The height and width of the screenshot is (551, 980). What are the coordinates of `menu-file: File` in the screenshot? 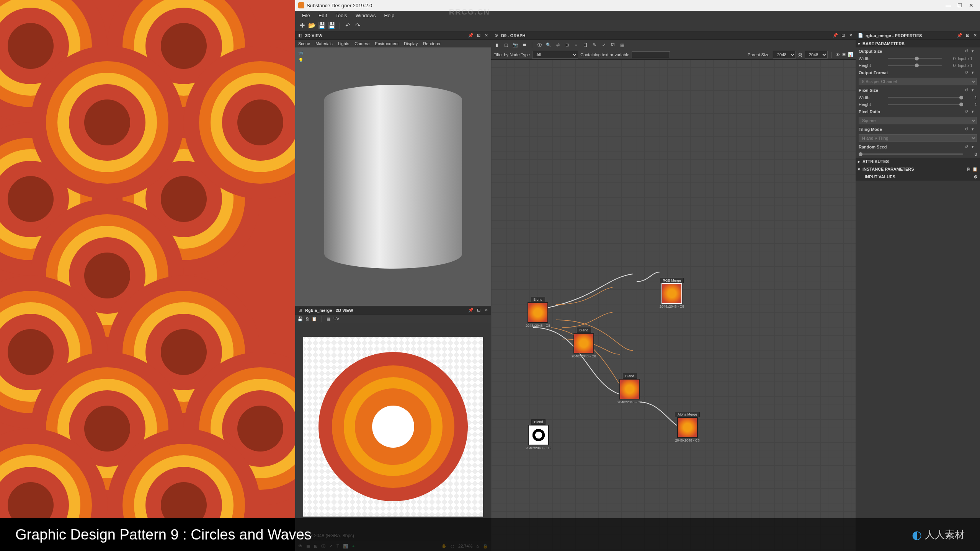 It's located at (306, 15).